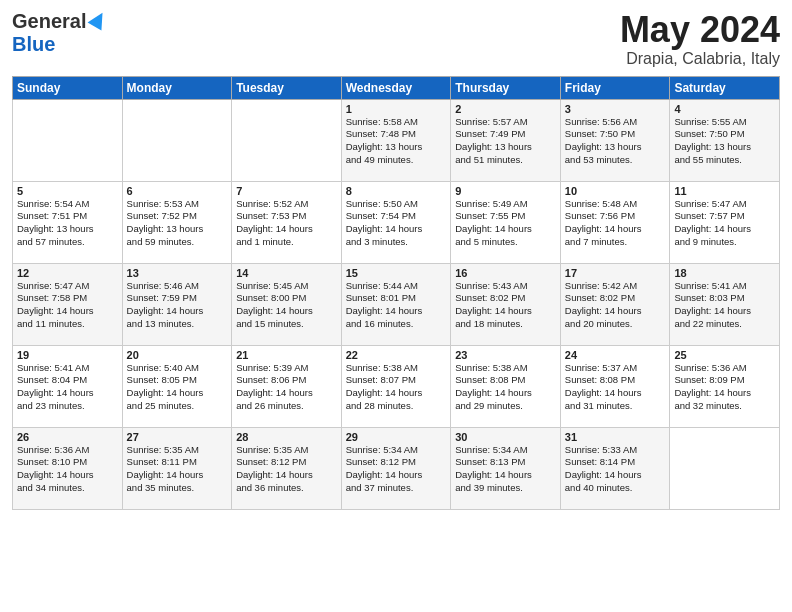  What do you see at coordinates (615, 222) in the screenshot?
I see `table-row: 10Sunrise: 5:48 AM Sunset: 7:56 PM Dayli…` at bounding box center [615, 222].